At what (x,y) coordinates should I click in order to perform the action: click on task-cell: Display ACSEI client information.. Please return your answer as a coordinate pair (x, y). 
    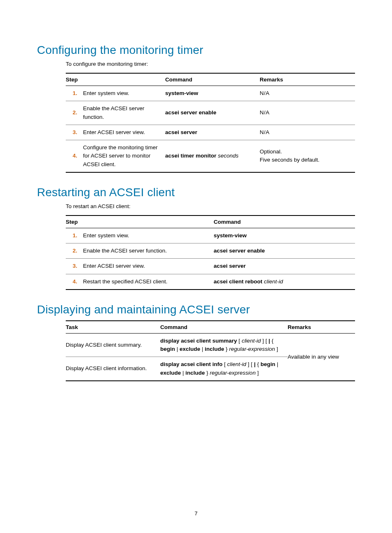
    Looking at the image, I should click on (113, 369).